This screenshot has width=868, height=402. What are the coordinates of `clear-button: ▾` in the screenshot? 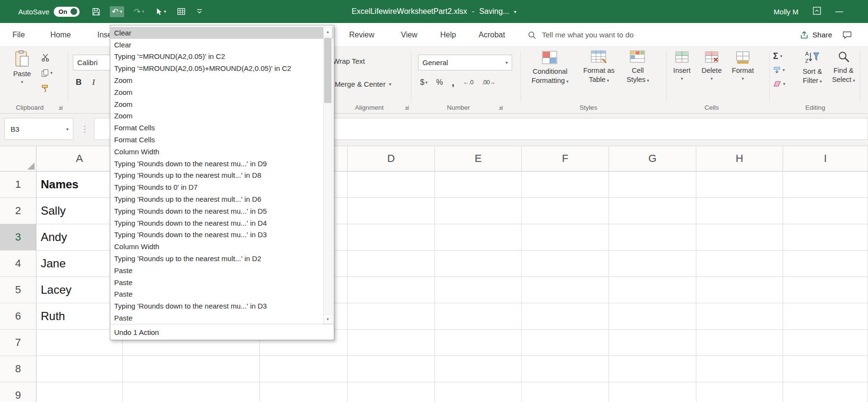 It's located at (779, 84).